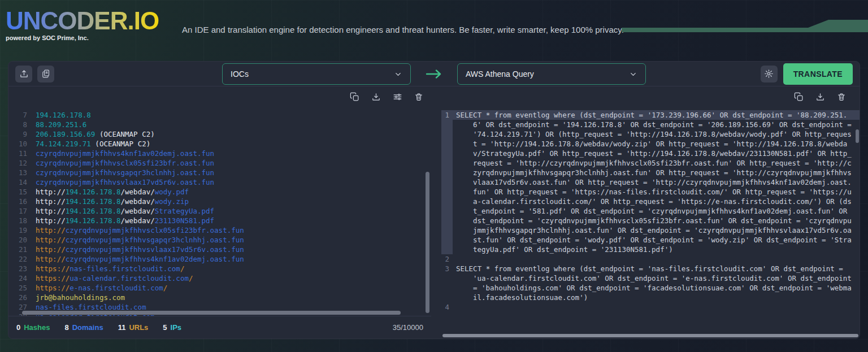  What do you see at coordinates (220, 250) in the screenshot?
I see `ioc-line: 21http://czyrqdnvpujmmjkfhhvsvlaax17vd5r…` at bounding box center [220, 250].